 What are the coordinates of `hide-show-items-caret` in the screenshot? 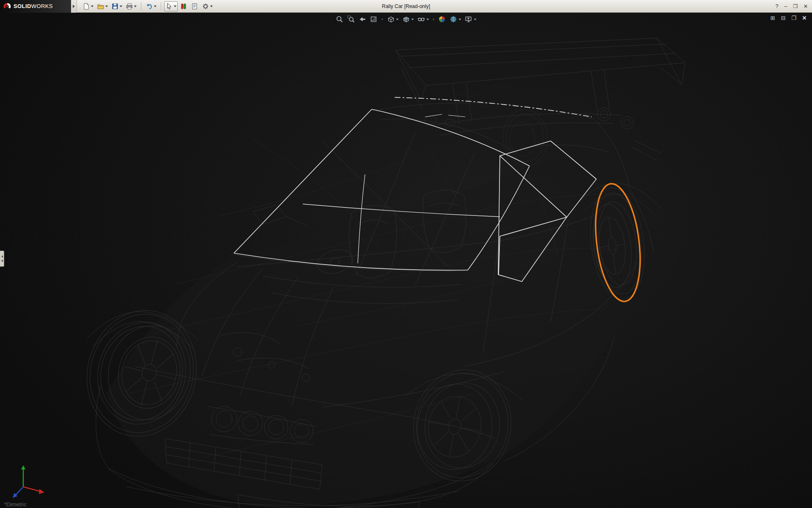 It's located at (428, 19).